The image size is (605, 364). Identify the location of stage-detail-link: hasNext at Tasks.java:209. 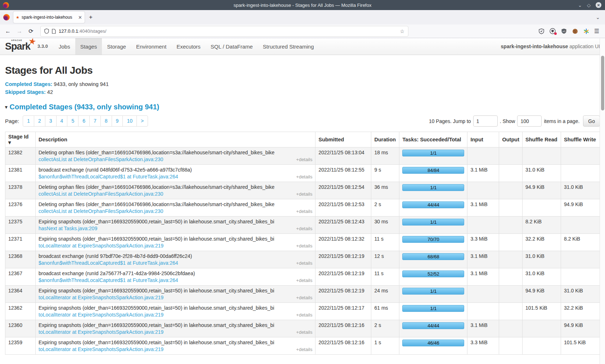
(68, 228).